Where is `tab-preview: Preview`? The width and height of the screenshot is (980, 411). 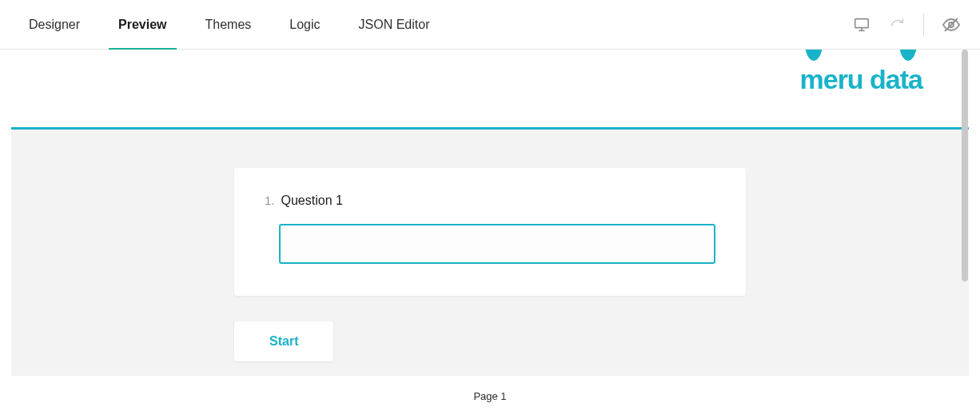 tab-preview: Preview is located at coordinates (142, 24).